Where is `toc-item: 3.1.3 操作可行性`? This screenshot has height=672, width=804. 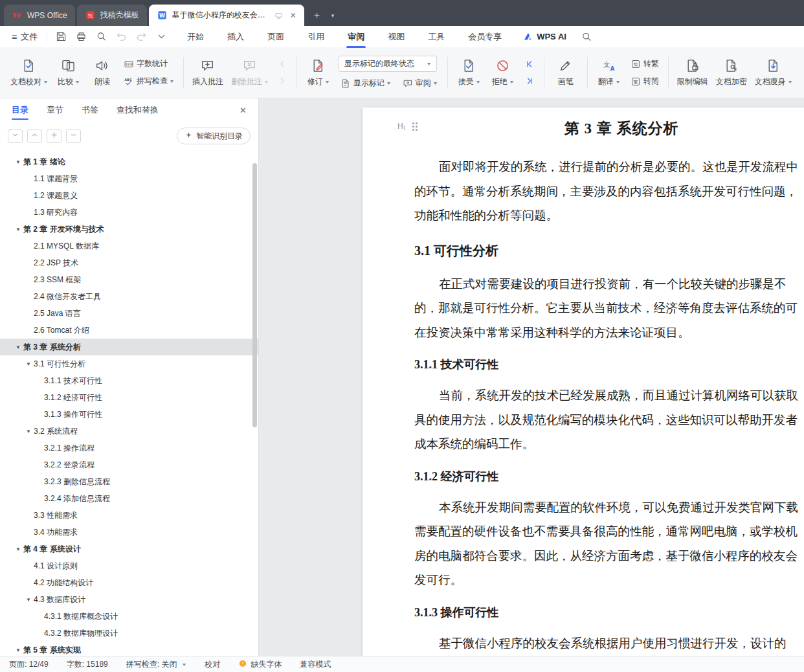 toc-item: 3.1.3 操作可行性 is located at coordinates (129, 414).